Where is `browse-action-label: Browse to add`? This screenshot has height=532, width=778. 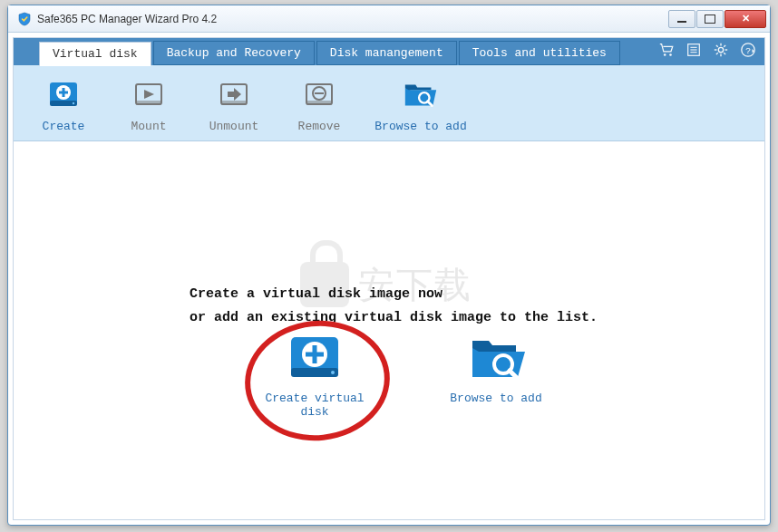
browse-action-label: Browse to add is located at coordinates (496, 399).